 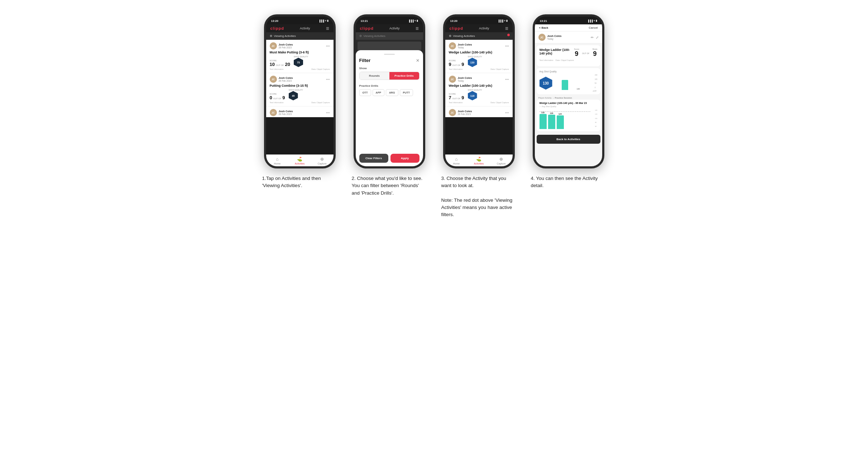 What do you see at coordinates (375, 76) in the screenshot?
I see `filter-rounds-btn: Rounds` at bounding box center [375, 76].